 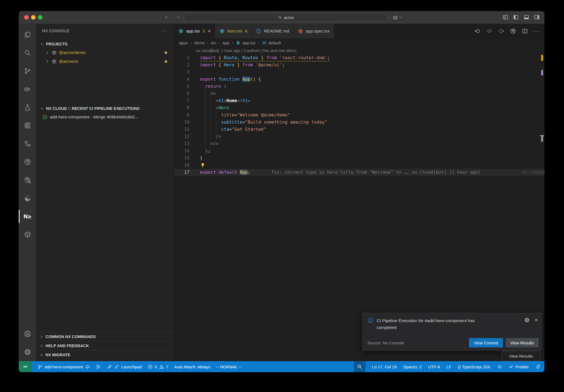 I want to click on activity-bar-item-nx-cloud-view, so click(x=28, y=180).